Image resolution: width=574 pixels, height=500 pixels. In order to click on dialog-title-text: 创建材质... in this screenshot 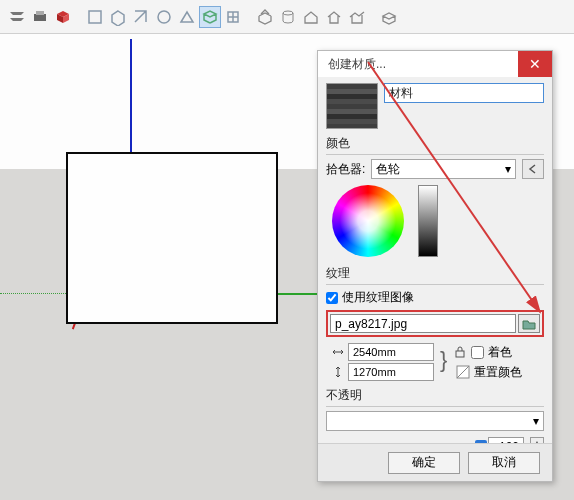, I will do `click(357, 64)`.